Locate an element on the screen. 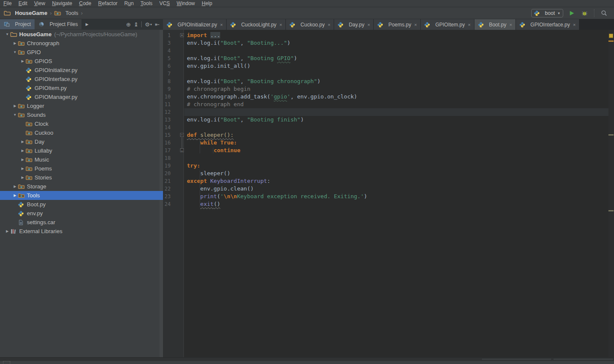  tree-item-logger: ▶Logger is located at coordinates (81, 106).